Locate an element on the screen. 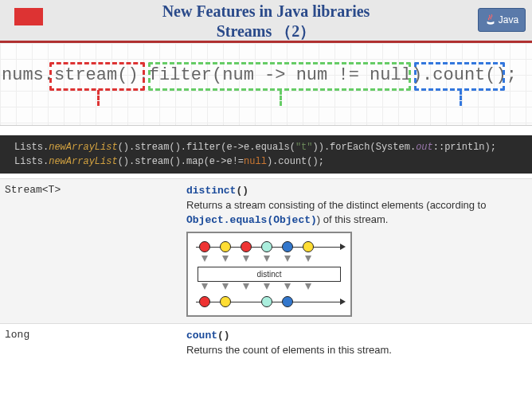  api-row-count: long count() Returns the count of elemen… is located at coordinates (266, 342).